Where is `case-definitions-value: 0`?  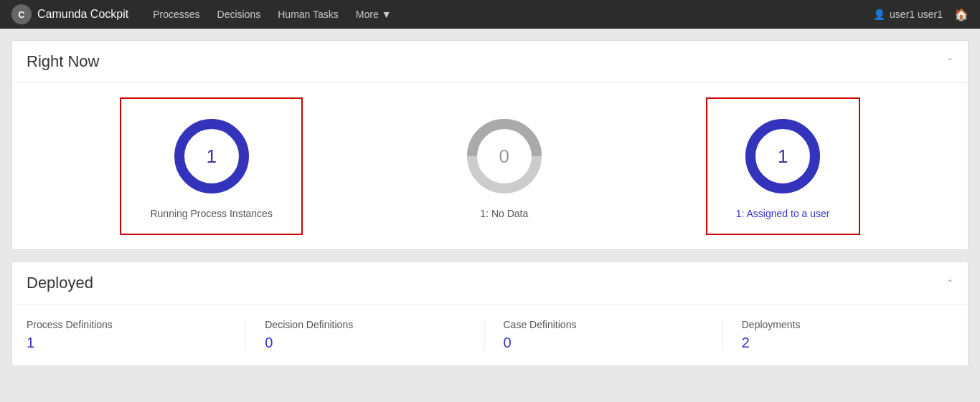
case-definitions-value: 0 is located at coordinates (610, 343).